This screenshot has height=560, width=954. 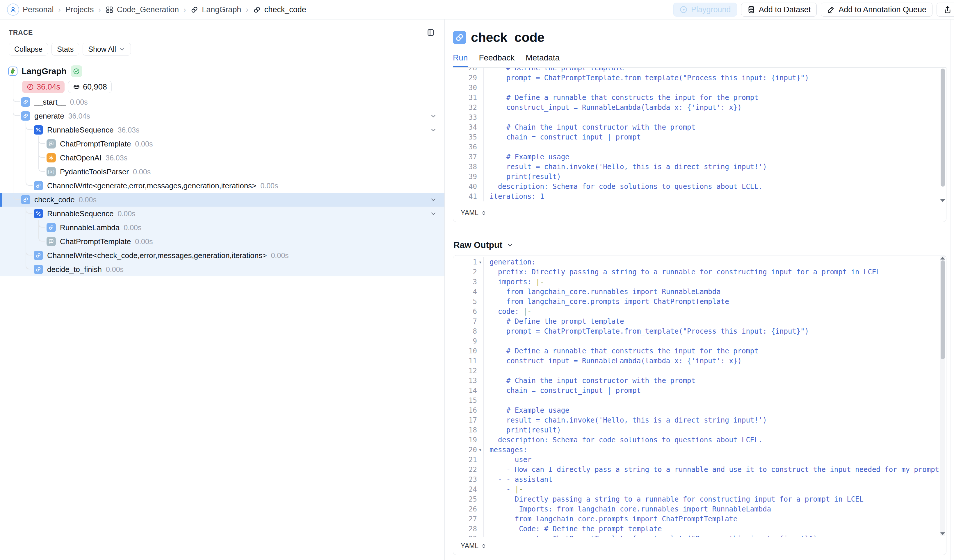 What do you see at coordinates (222, 228) in the screenshot?
I see `trace-tree-row: RunnableLambda0.00s` at bounding box center [222, 228].